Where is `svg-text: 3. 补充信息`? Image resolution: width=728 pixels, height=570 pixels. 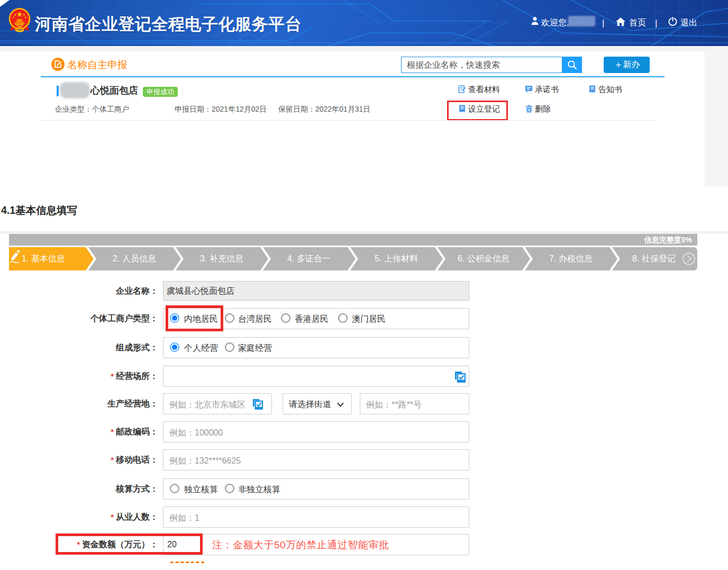
svg-text: 3. 补充信息 is located at coordinates (222, 258).